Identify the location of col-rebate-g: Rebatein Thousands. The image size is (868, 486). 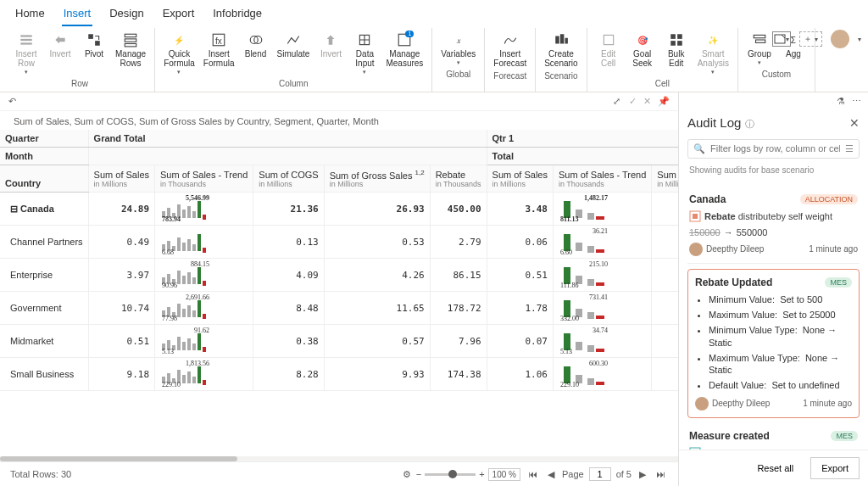
(458, 178).